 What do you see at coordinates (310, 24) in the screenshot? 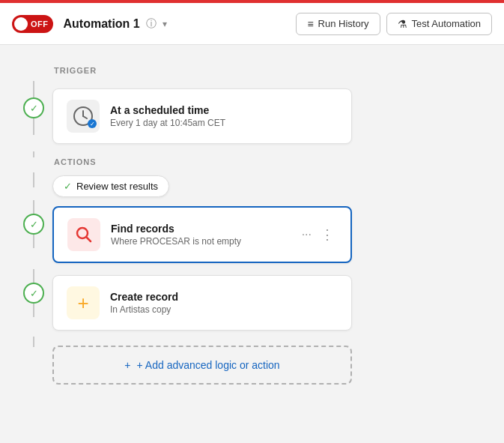
I see `list-icon: ≡` at bounding box center [310, 24].